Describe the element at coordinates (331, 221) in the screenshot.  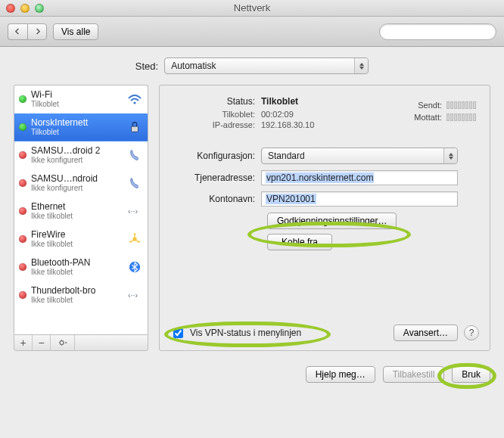
I see `auth-settings-button: Godkjenningsinnstillinger…` at that location.